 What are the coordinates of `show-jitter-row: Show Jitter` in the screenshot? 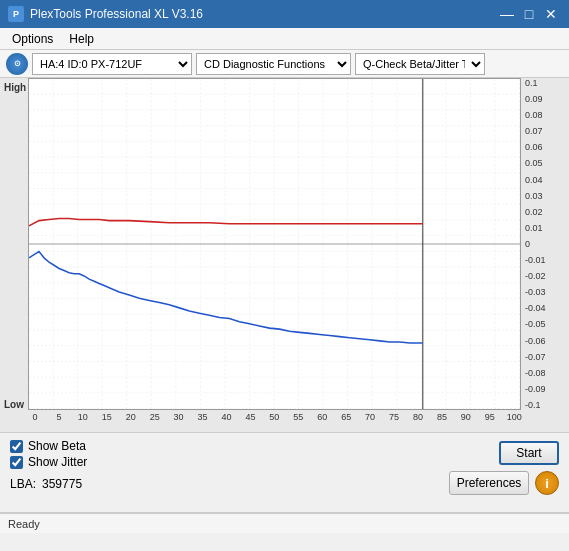 It's located at (65, 462).